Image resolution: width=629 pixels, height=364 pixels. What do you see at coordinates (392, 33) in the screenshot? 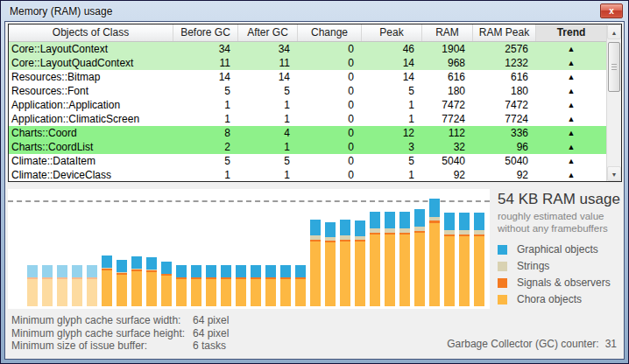
I see `column-header-peak: Peak` at bounding box center [392, 33].